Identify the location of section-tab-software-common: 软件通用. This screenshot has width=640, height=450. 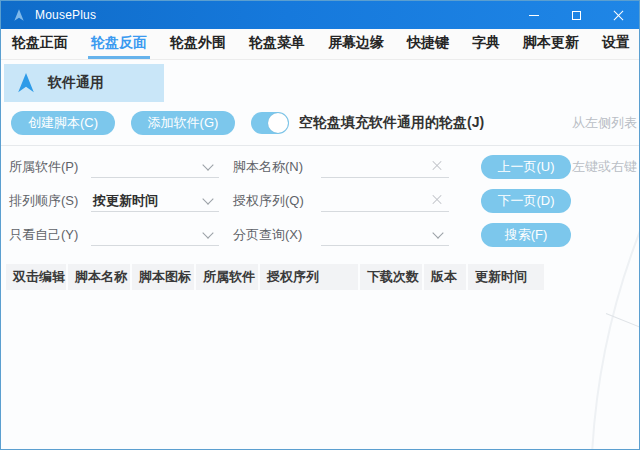
(84, 83).